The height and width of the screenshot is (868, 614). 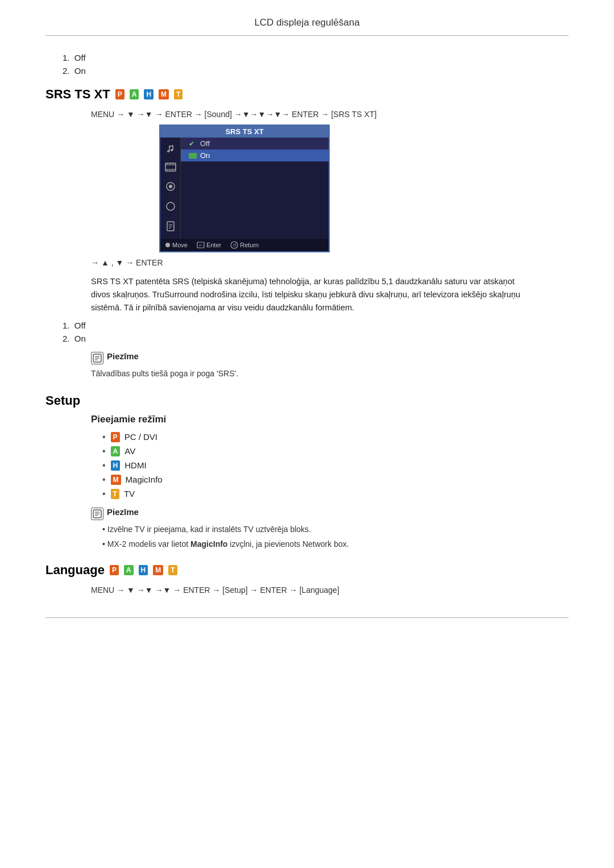 What do you see at coordinates (120, 94) in the screenshot?
I see `badge-p: P` at bounding box center [120, 94].